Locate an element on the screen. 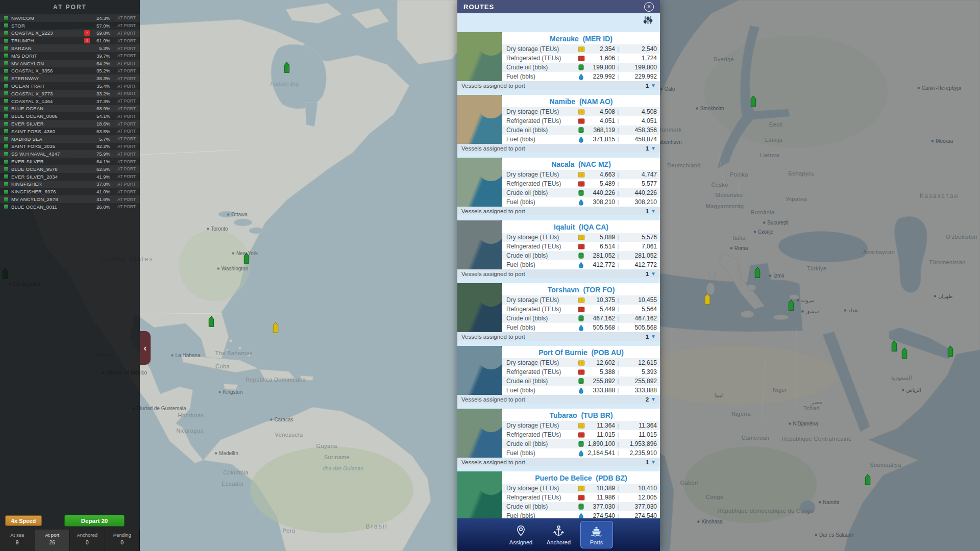 The height and width of the screenshot is (551, 980). port-name: Namibe (NAM AO) is located at coordinates (581, 101).